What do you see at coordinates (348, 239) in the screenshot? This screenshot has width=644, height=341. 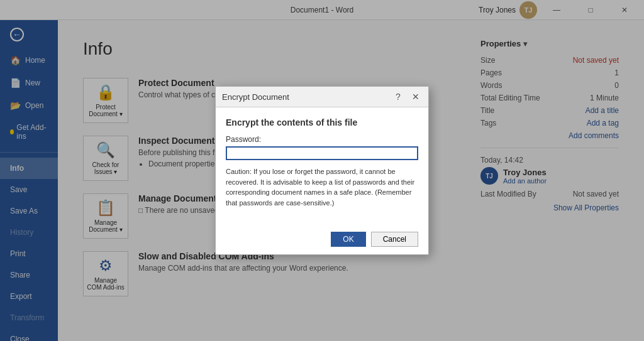 I see `ok-button: OK` at bounding box center [348, 239].